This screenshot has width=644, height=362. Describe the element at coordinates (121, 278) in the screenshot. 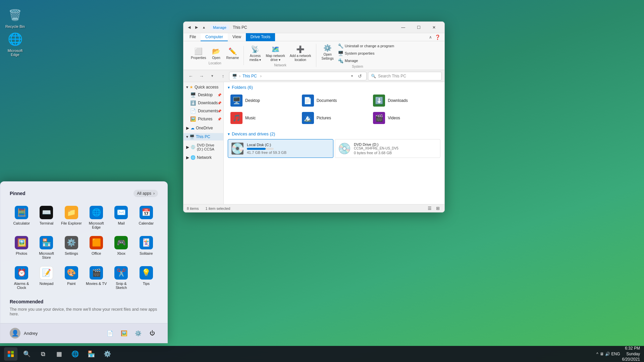

I see `pinned-snip: ✂️ Snip & Sketch` at that location.